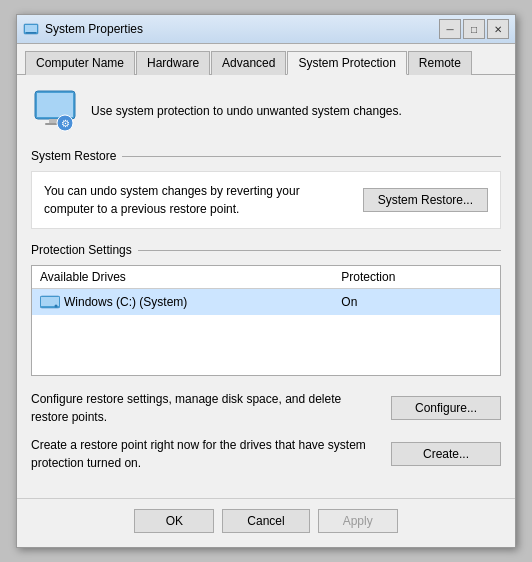 Image resolution: width=532 pixels, height=562 pixels. What do you see at coordinates (266, 250) in the screenshot?
I see `protection-settings-label-row: Protection Settings` at bounding box center [266, 250].